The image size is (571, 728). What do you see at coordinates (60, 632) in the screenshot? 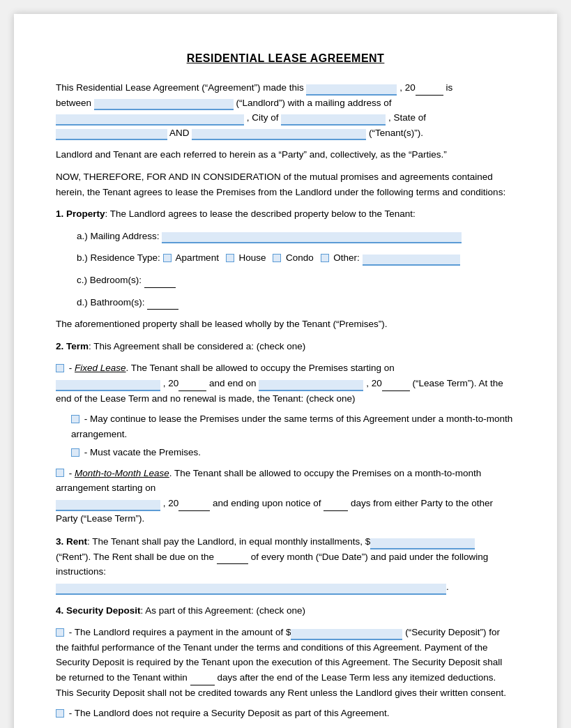
I see `security-deposit-checkbox` at bounding box center [60, 632].